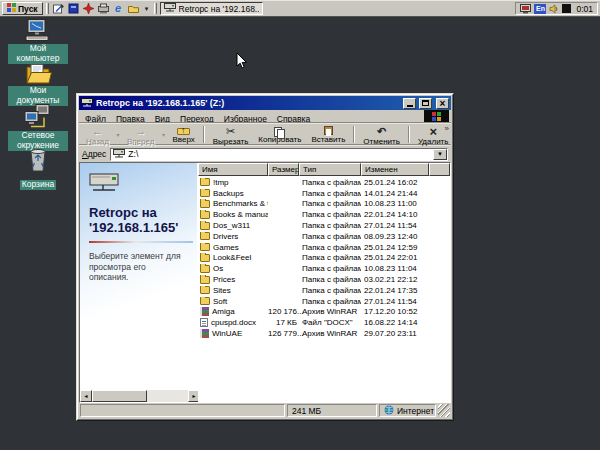 The height and width of the screenshot is (450, 600). What do you see at coordinates (324, 302) in the screenshot?
I see `file-row: SoftПапка с файлами27.01.24 11:54` at bounding box center [324, 302].